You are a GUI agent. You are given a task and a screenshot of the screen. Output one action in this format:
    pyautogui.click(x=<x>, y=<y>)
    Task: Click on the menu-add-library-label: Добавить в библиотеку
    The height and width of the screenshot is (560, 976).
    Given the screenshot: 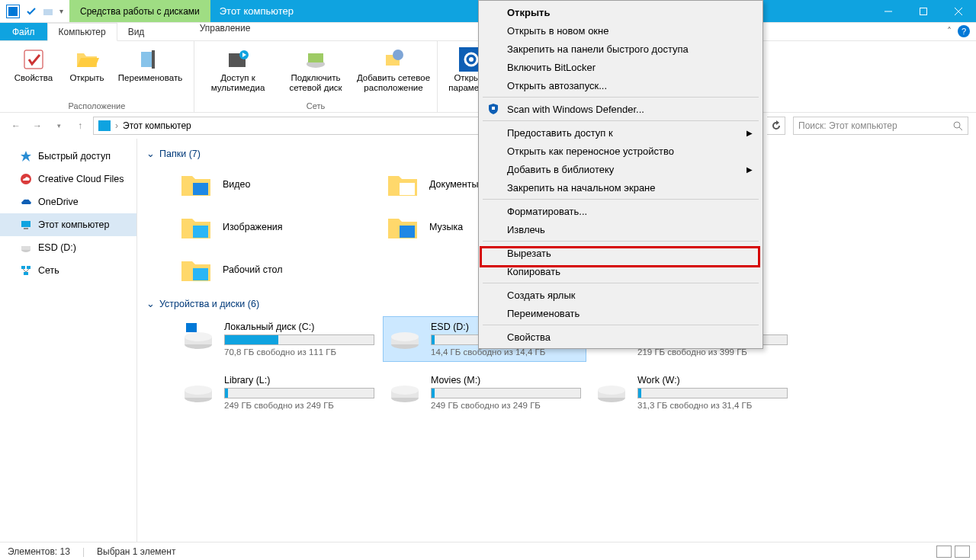 What is the action you would take?
    pyautogui.click(x=560, y=169)
    